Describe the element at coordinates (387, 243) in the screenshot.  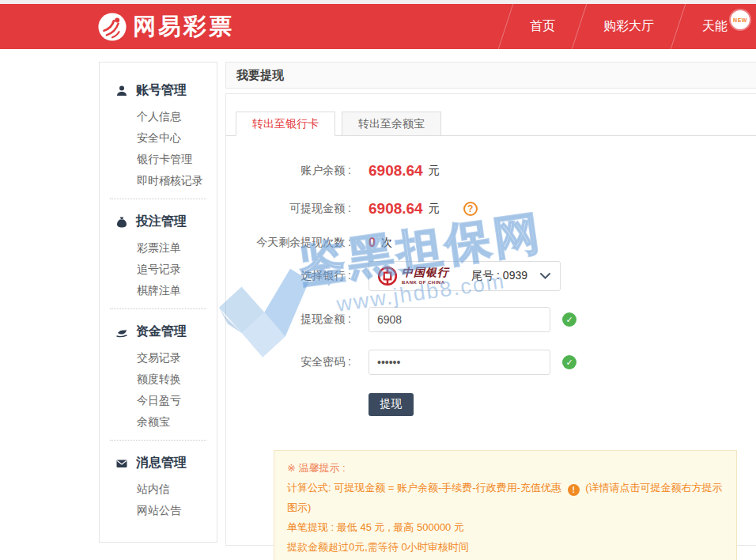
I see `times-unit: 次` at that location.